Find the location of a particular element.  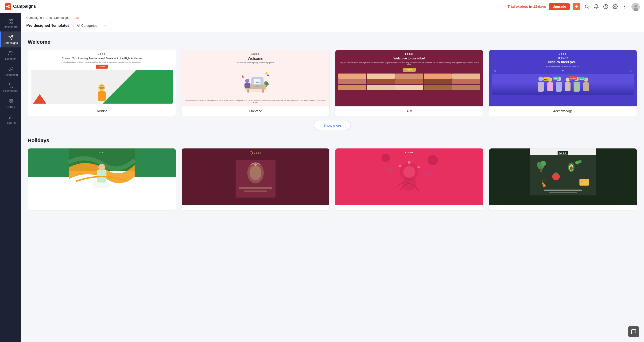

template-card-holiday-3: LOGO is located at coordinates (409, 180).